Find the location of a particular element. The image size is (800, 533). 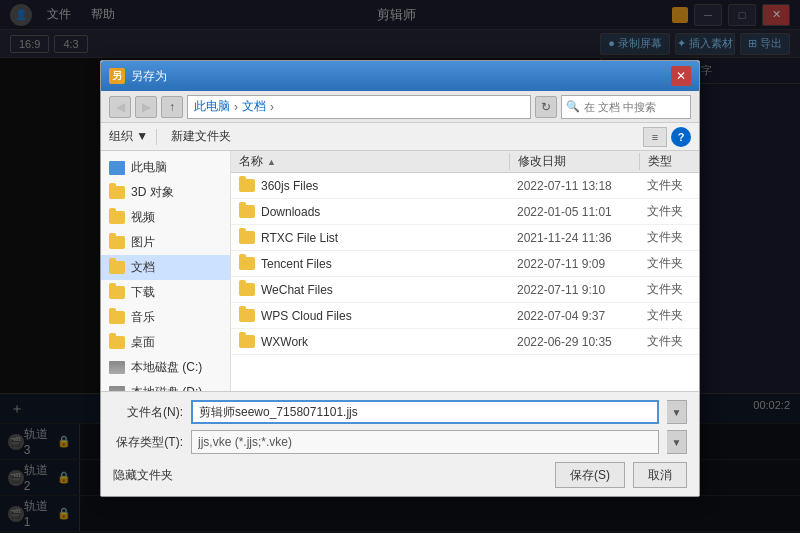

dialog-title-text: 另存为 is located at coordinates (401, 76).